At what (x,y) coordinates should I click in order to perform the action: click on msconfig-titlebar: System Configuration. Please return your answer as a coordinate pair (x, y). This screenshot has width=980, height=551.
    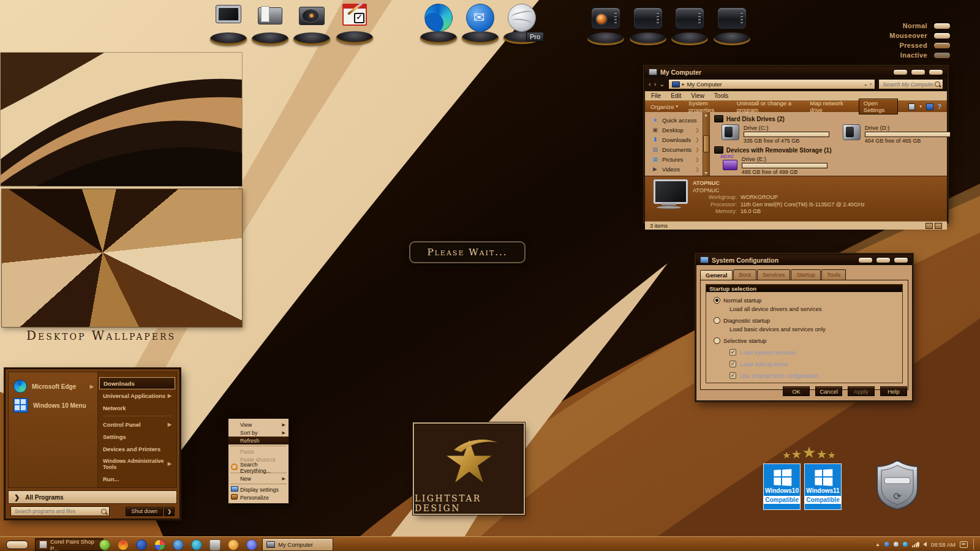
    Looking at the image, I should click on (804, 260).